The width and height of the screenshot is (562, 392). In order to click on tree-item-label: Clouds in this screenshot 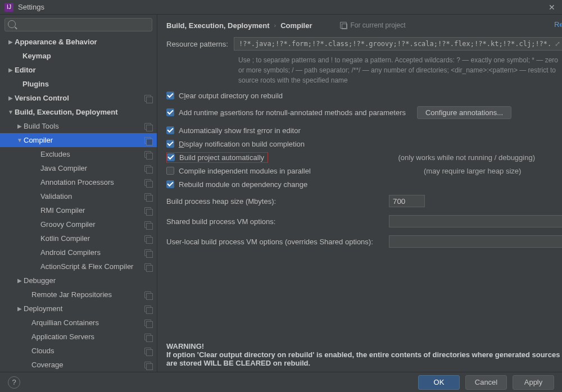, I will do `click(87, 350)`.